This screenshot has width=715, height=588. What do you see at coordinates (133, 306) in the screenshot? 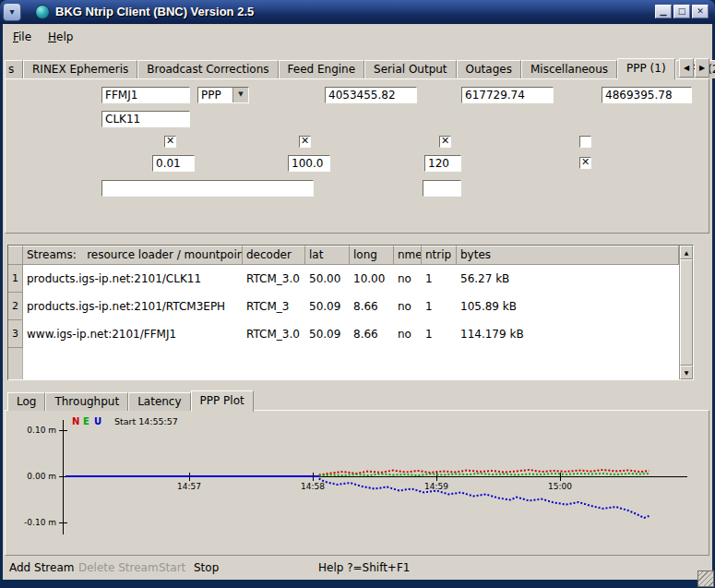
I see `cell-mountpoint: products.igs-ip.net:2101/RTCM3EPH` at bounding box center [133, 306].